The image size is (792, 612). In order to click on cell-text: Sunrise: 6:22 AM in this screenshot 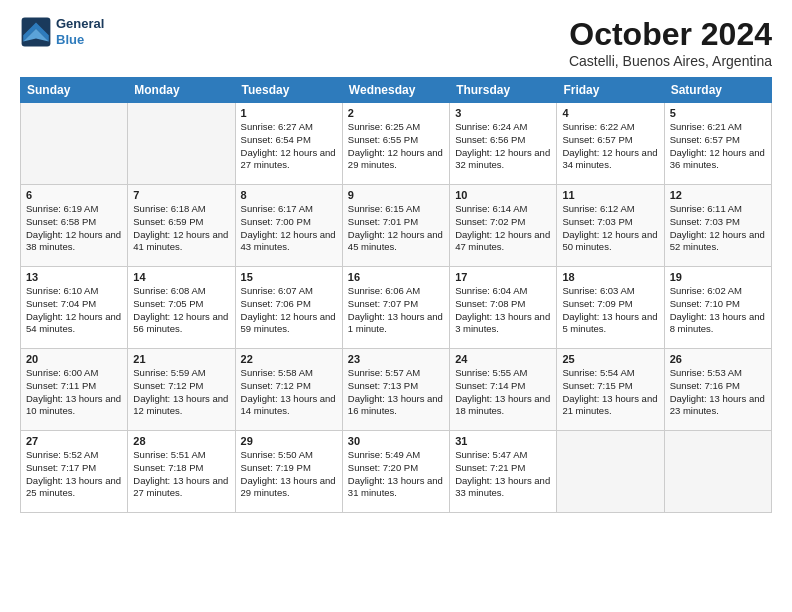, I will do `click(610, 128)`.